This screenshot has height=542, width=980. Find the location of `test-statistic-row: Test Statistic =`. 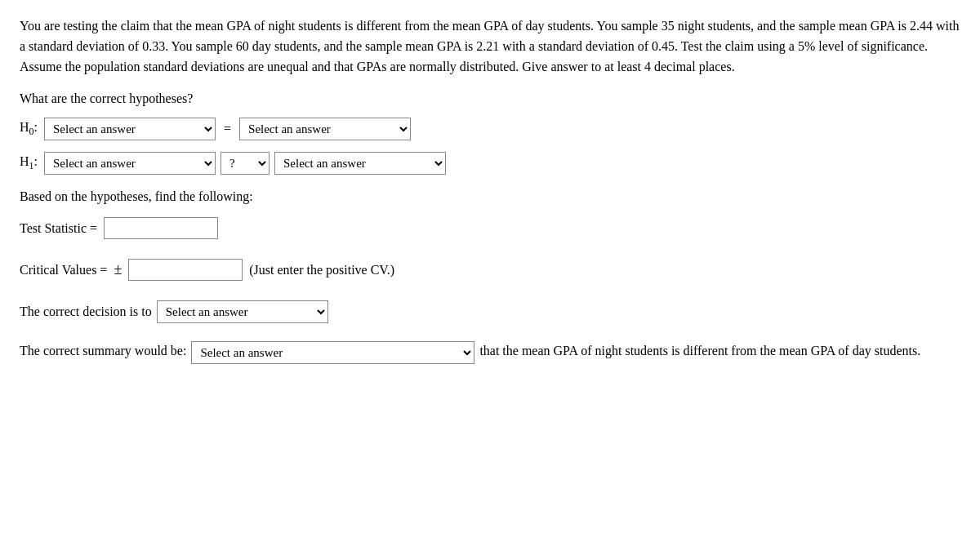

test-statistic-row: Test Statistic = is located at coordinates (490, 229).